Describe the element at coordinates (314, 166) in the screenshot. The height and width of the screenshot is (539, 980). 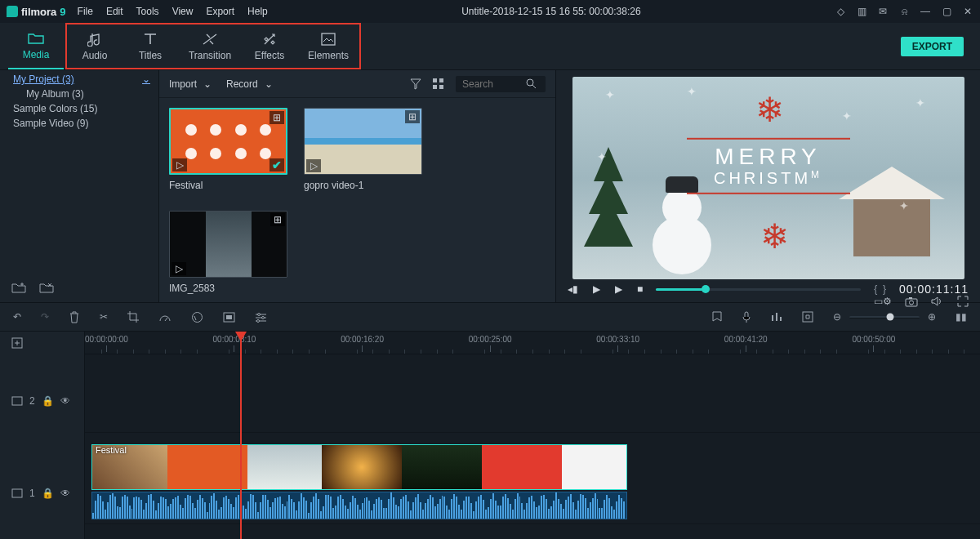
I see `play-icon: ▷` at that location.